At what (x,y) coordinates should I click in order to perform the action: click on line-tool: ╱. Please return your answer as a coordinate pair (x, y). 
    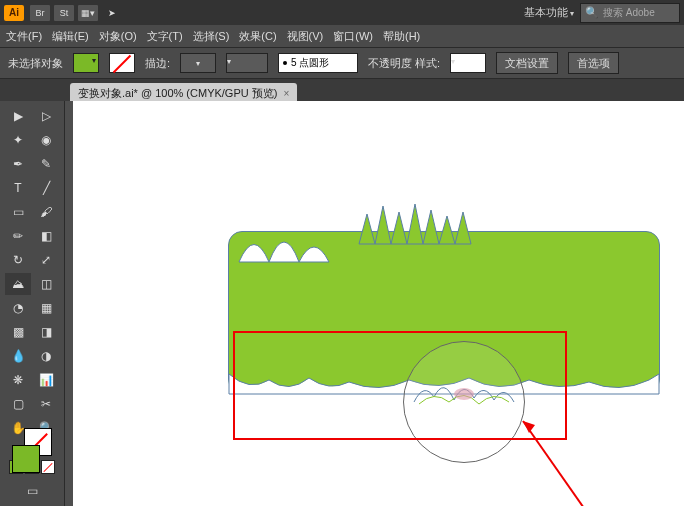
    Looking at the image, I should click on (46, 188).